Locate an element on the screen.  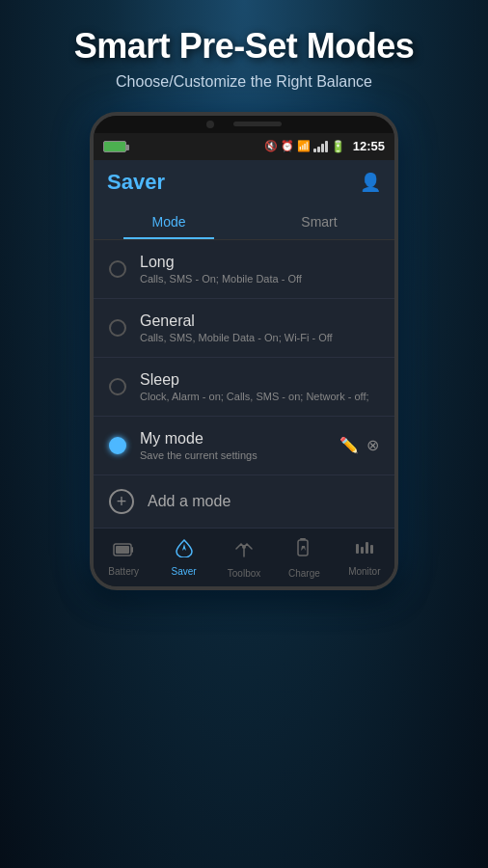
mode-content-sleep: Sleep Clock, Alarm - on; Calls, SMS - on… is located at coordinates (259, 387).